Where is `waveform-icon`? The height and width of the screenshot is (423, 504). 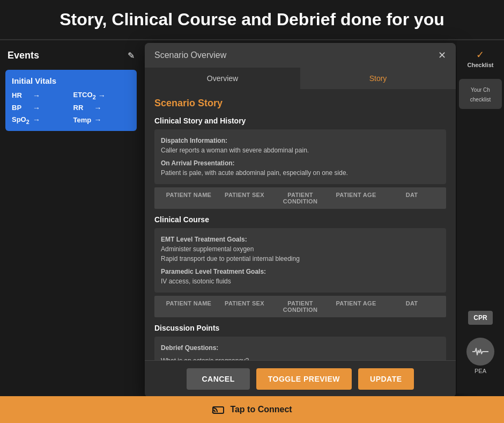
waveform-icon is located at coordinates (480, 352).